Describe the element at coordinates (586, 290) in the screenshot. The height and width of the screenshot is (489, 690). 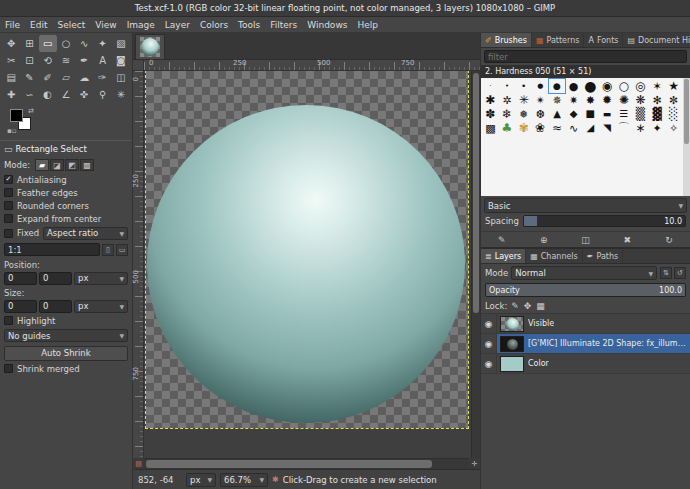
I see `opacity-slider: Opacity 100.0` at that location.